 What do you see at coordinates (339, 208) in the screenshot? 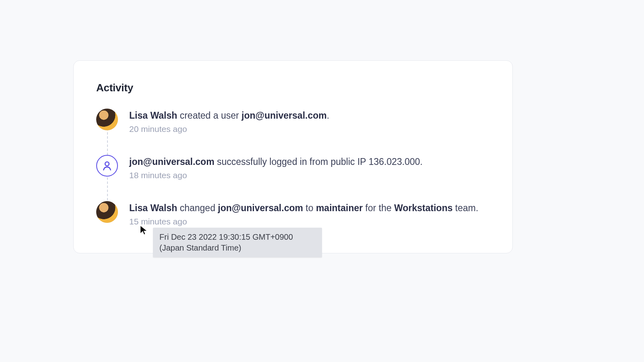
I see `role-name: maintainer` at bounding box center [339, 208].